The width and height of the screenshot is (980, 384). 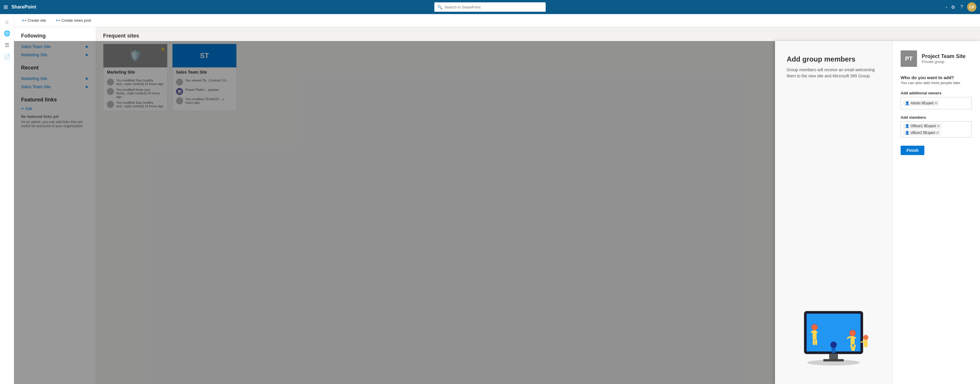 I want to click on site-name: Project Team Site, so click(x=943, y=56).